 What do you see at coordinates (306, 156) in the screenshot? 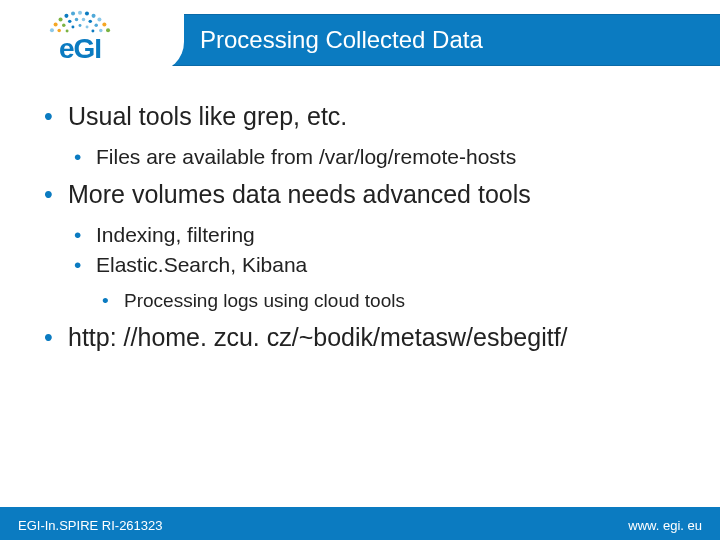
I see `bullet-text: Files are available from /var/log/remote…` at bounding box center [306, 156].